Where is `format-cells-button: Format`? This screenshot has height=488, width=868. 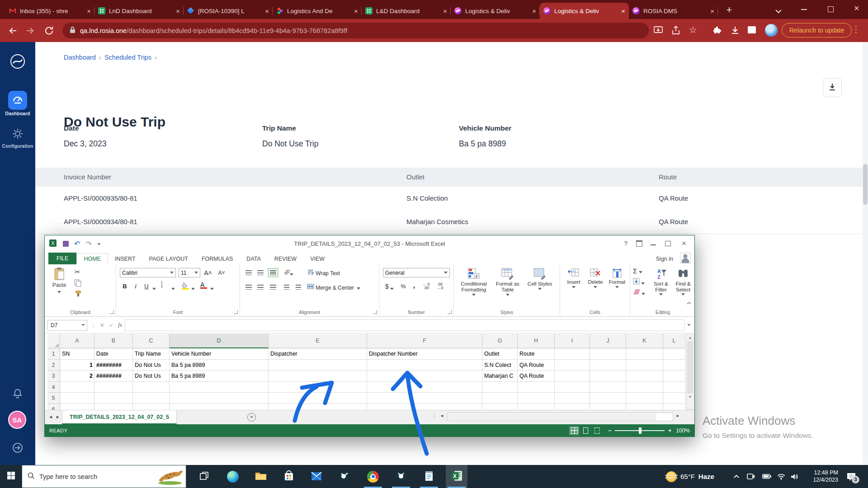
format-cells-button: Format is located at coordinates (617, 278).